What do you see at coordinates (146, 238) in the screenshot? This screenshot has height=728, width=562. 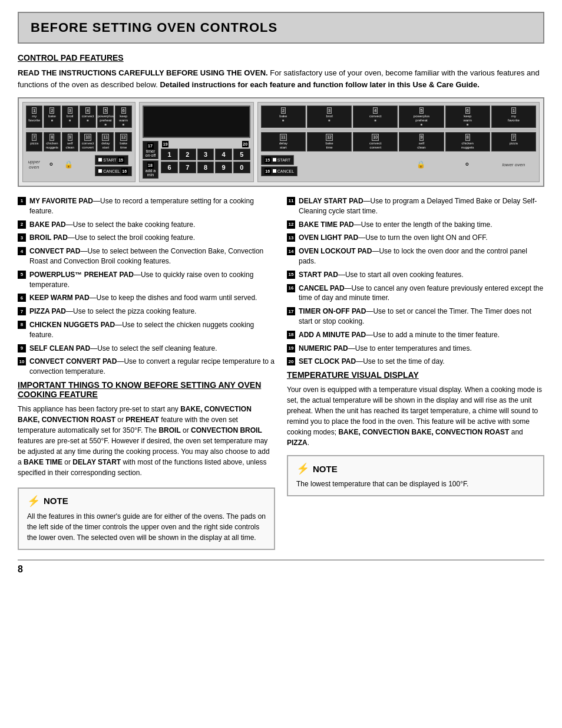 I see `feature-item: 3BROIL PAD—Use to select the broil cooki…` at bounding box center [146, 238].